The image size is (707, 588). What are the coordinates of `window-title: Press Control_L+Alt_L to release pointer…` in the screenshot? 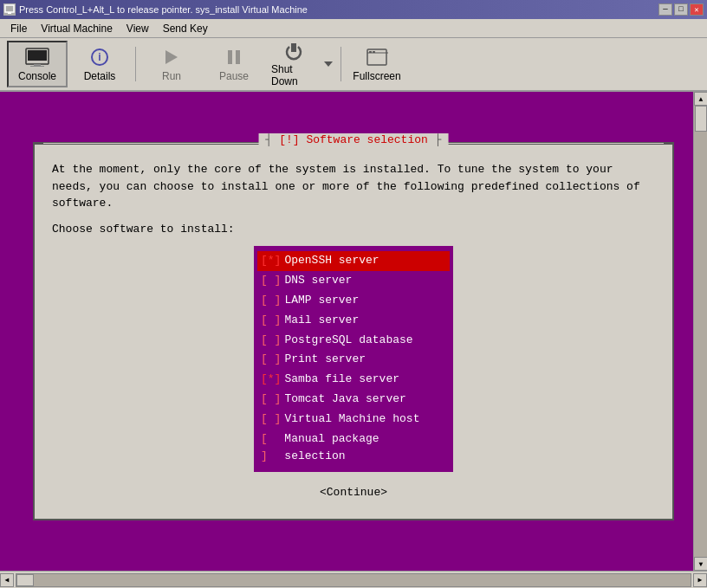 It's located at (163, 10).